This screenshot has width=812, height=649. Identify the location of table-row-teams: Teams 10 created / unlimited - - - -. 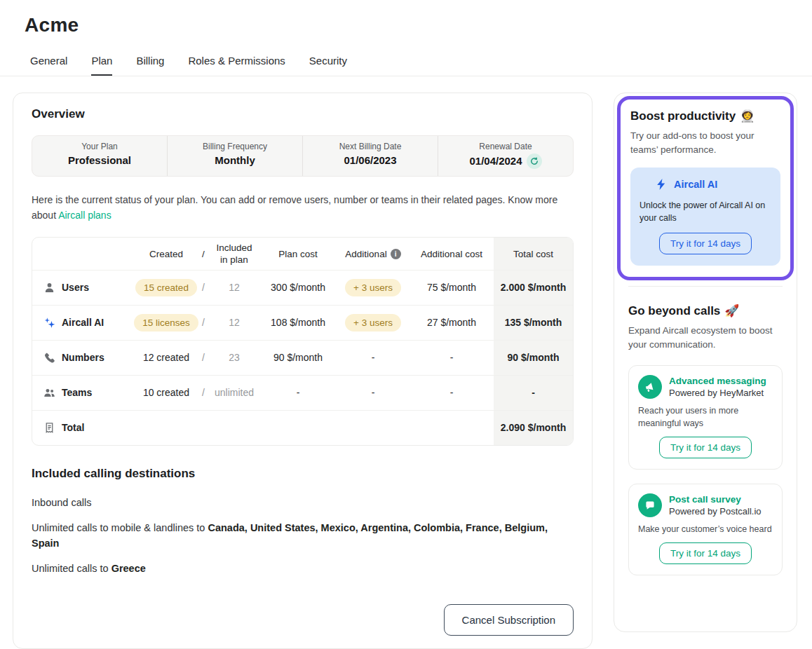
(303, 392).